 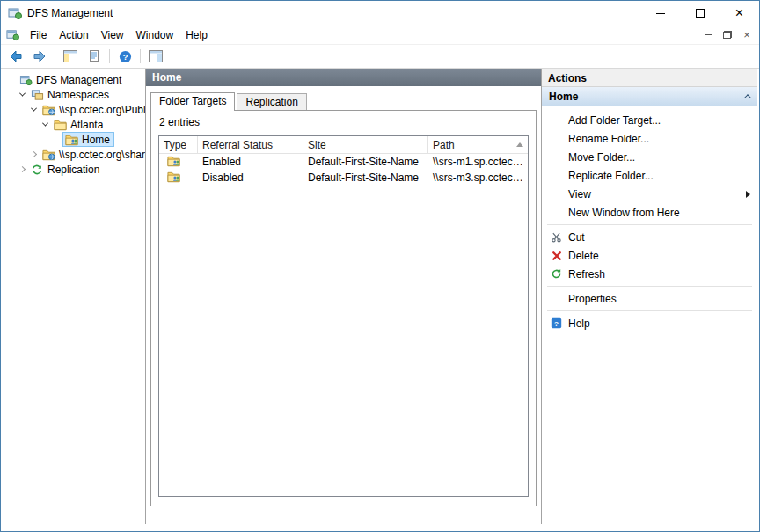 What do you see at coordinates (649, 120) in the screenshot?
I see `action-add-folder-target: Add Folder Target...` at bounding box center [649, 120].